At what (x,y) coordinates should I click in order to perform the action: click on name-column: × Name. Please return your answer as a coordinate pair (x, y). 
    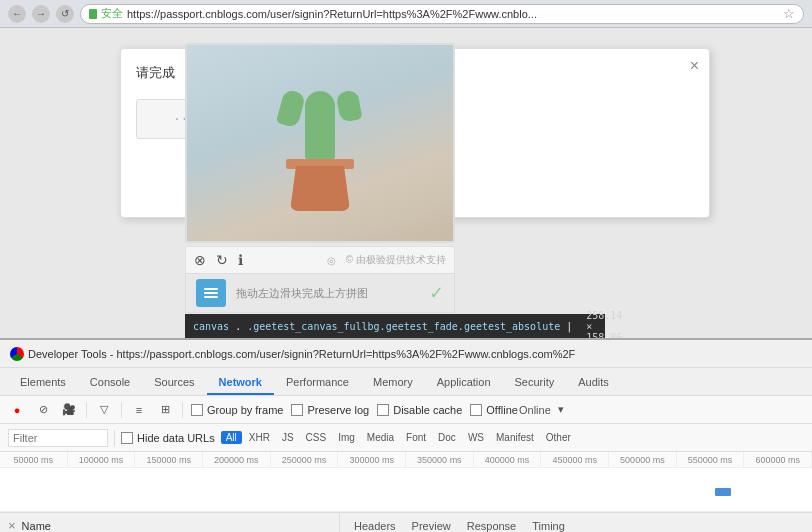
    Looking at the image, I should click on (170, 522).